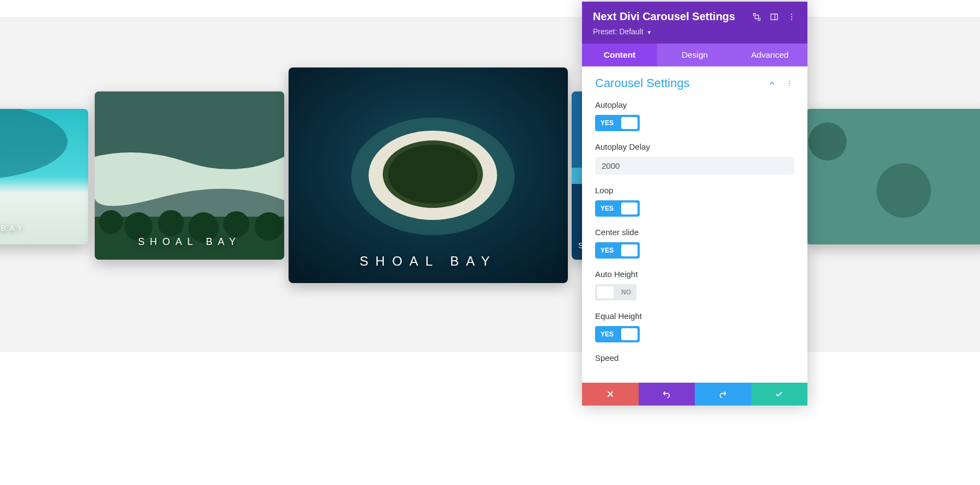 The width and height of the screenshot is (980, 485). I want to click on loop-label: Loop, so click(695, 191).